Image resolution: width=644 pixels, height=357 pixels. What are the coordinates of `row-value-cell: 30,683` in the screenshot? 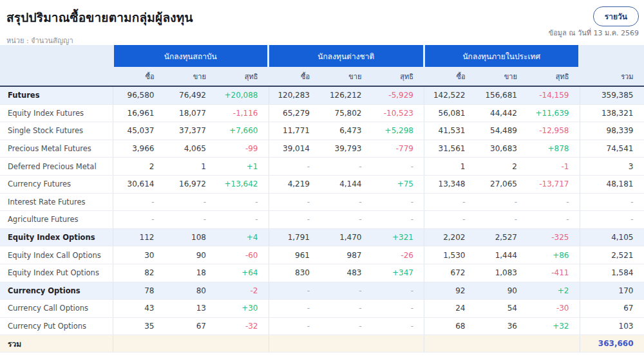 It's located at (502, 149).